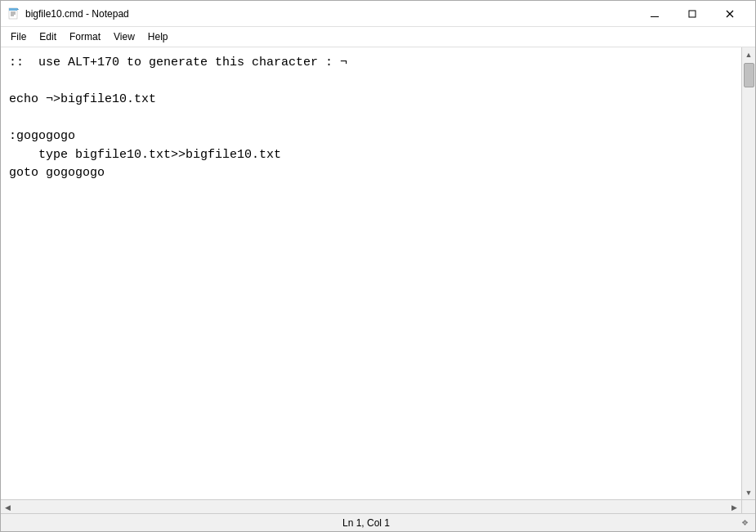  Describe the element at coordinates (378, 515) in the screenshot. I see `bottom-section: ◀ ▶ Ln 1, Col 1 ❖` at that location.